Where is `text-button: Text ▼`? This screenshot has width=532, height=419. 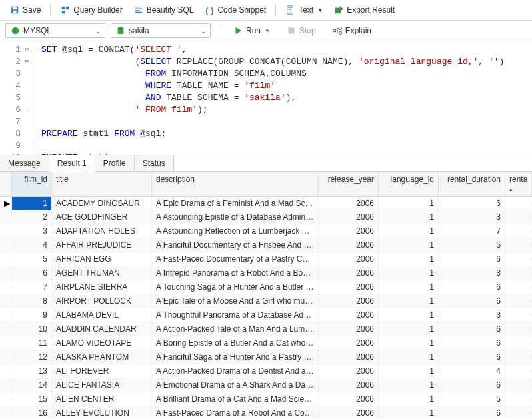 text-button: Text ▼ is located at coordinates (304, 10).